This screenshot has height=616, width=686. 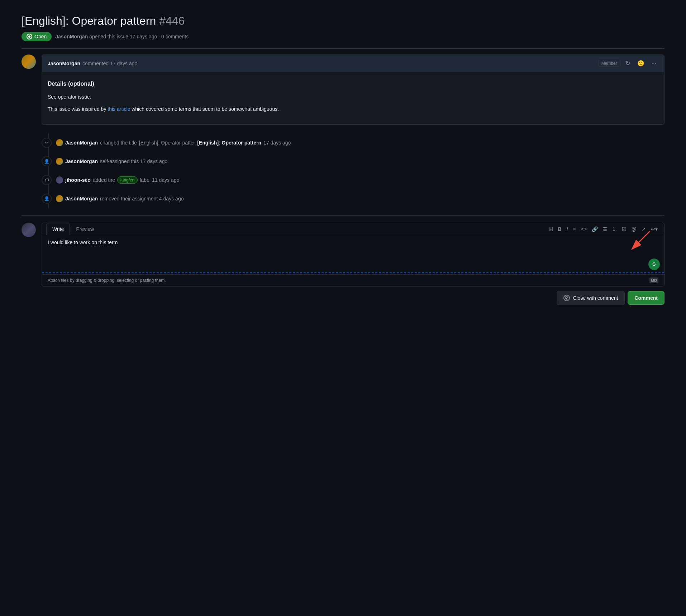 What do you see at coordinates (654, 229) in the screenshot?
I see `undo-btn: ↩▾` at bounding box center [654, 229].